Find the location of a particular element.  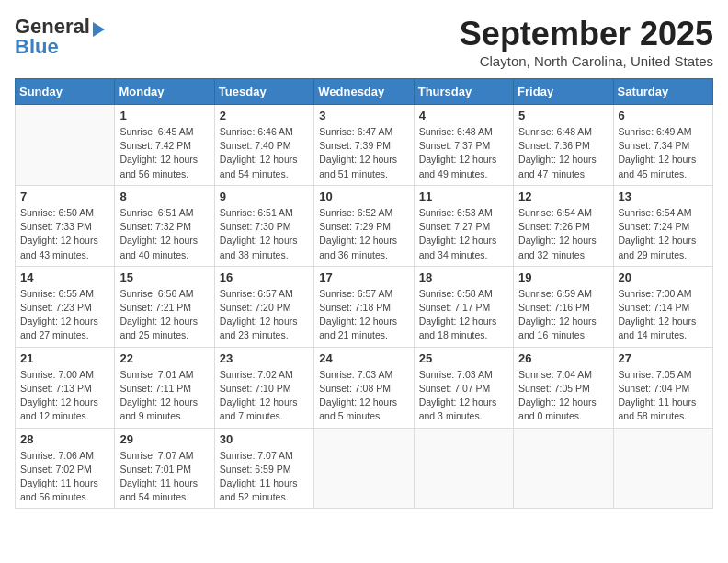

calendar-day-cell: 24Sunrise: 7:03 AM Sunset: 7:08 PM Dayli… is located at coordinates (364, 387).